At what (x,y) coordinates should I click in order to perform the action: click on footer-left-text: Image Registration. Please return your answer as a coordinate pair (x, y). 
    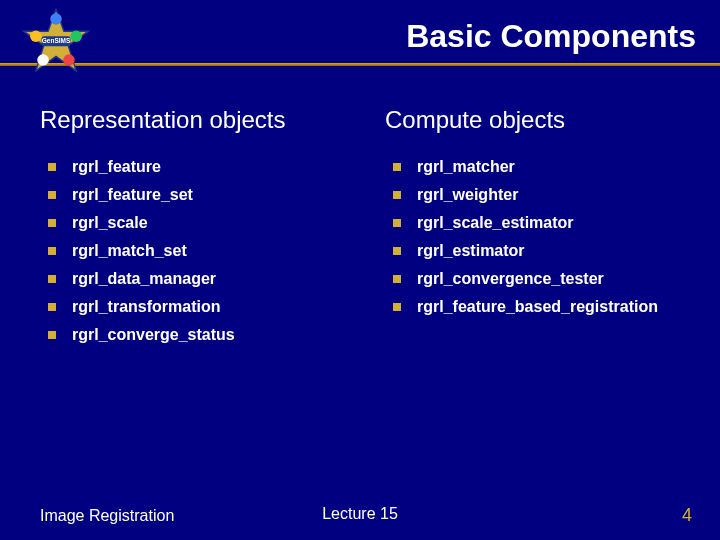
    Looking at the image, I should click on (107, 516).